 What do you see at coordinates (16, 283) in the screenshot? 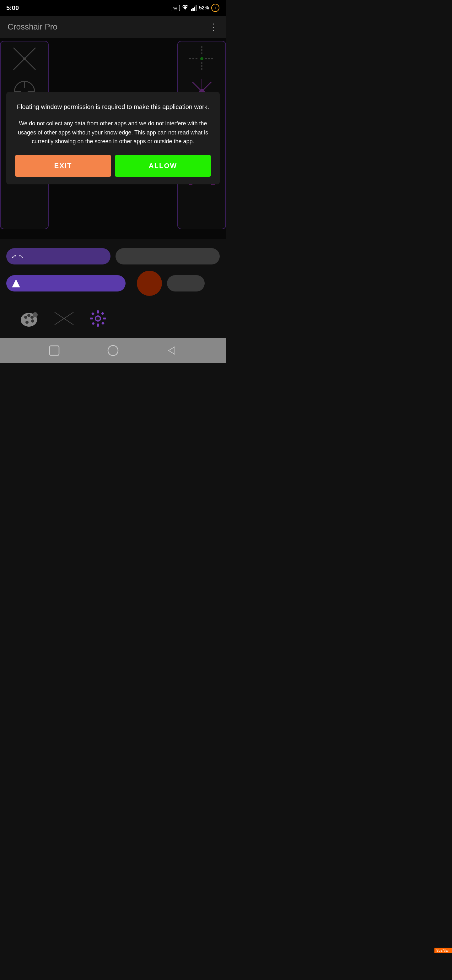
I see `shape-icon` at bounding box center [16, 283].